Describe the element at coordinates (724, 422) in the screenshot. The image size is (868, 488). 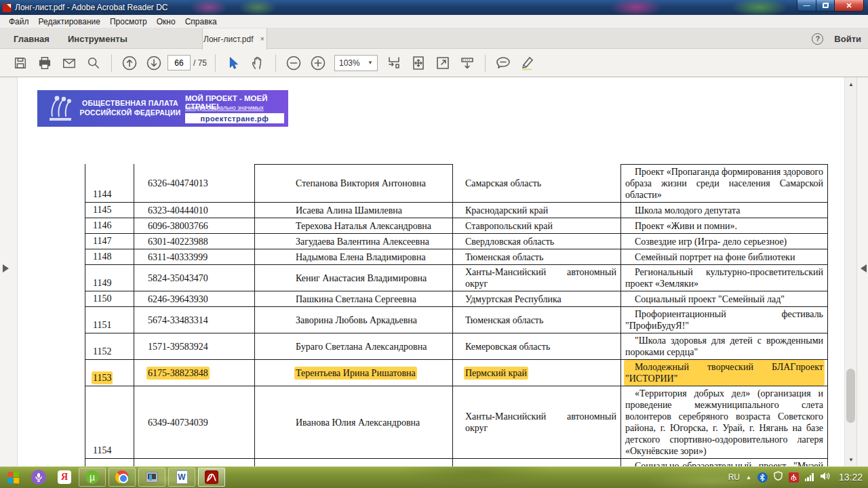
I see `cell-text: «Территория добрых дел» (организация и п…` at that location.